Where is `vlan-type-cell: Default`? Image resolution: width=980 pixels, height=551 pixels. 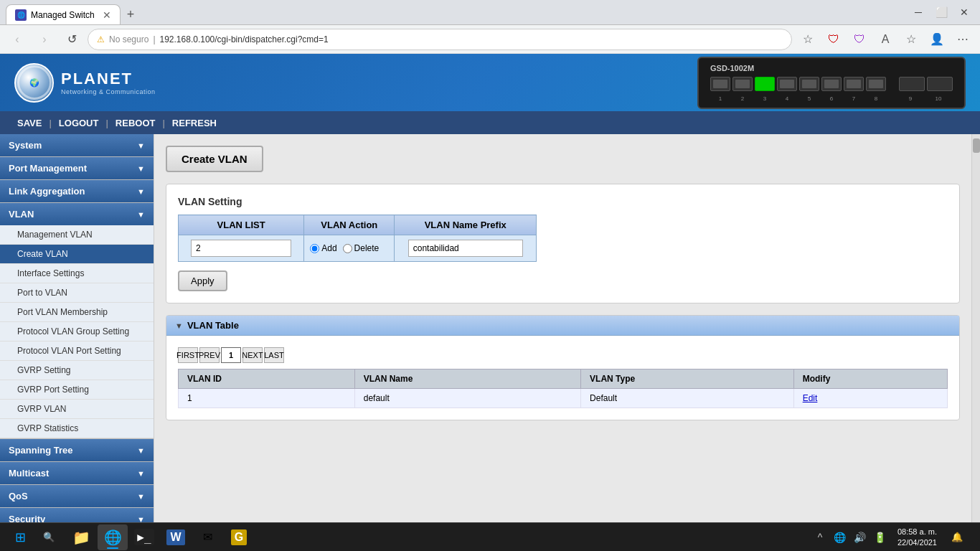 vlan-type-cell: Default is located at coordinates (687, 399).